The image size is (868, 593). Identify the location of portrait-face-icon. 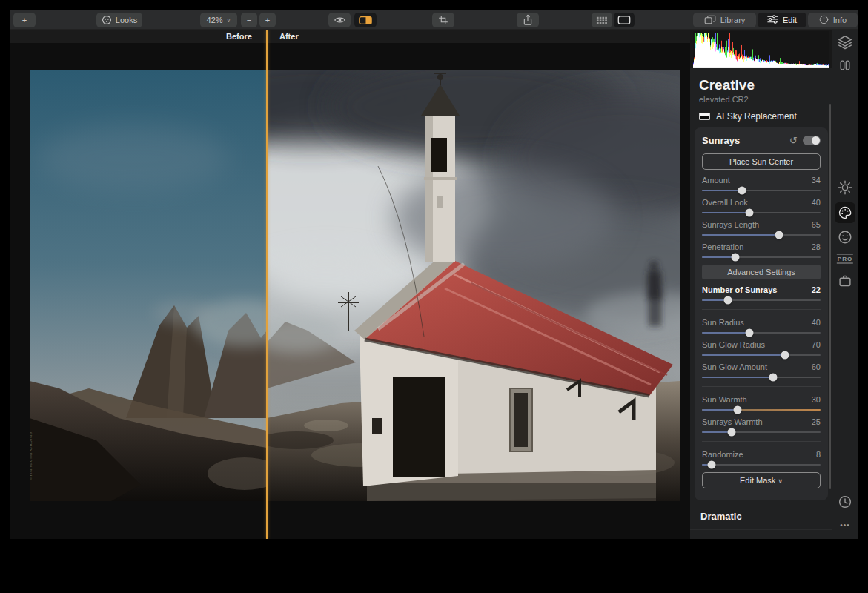
(845, 237).